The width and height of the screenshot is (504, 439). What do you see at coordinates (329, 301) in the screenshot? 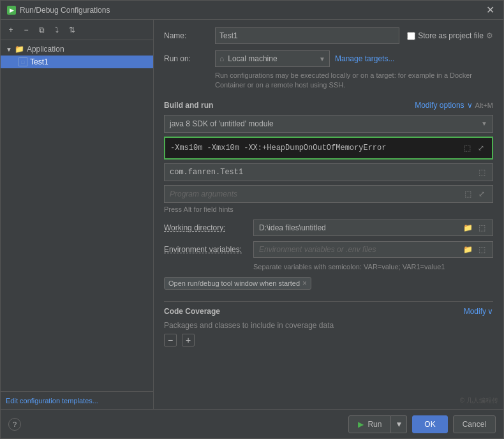
I see `divider` at bounding box center [329, 301].